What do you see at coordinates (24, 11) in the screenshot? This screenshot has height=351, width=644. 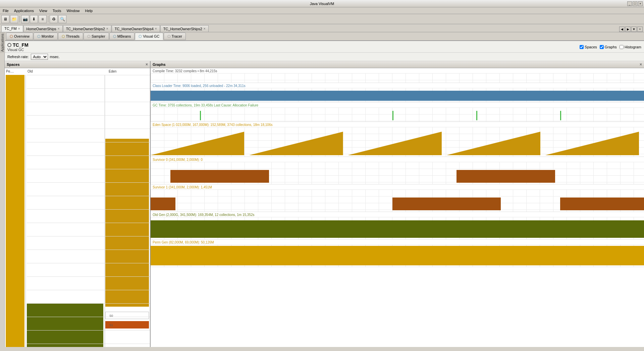 I see `menu-applications: Applications` at bounding box center [24, 11].